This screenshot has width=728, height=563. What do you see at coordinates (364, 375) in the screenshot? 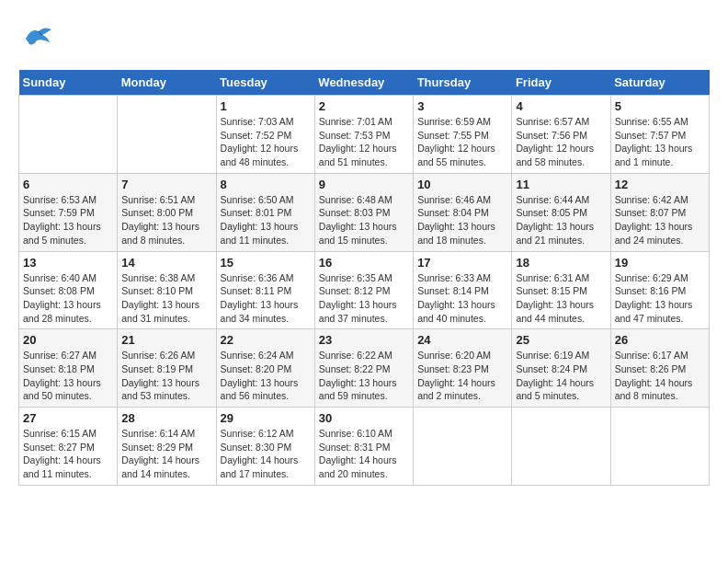
I see `day-info: Sunrise: 6:22 AM Sunset: 8:22 PM Dayligh…` at bounding box center [364, 375].